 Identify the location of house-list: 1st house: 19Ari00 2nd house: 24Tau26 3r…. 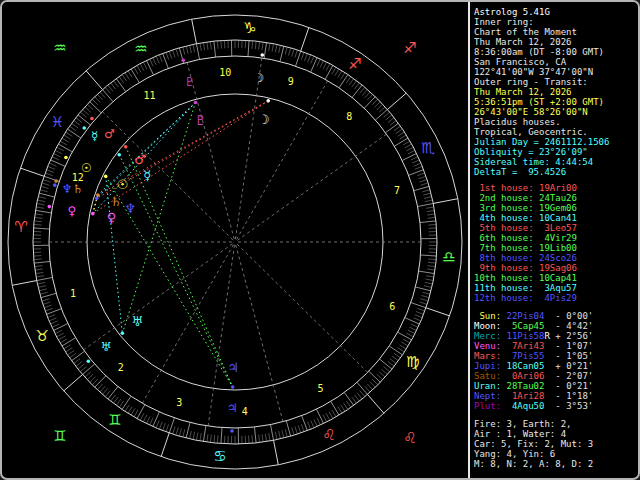
(555, 243).